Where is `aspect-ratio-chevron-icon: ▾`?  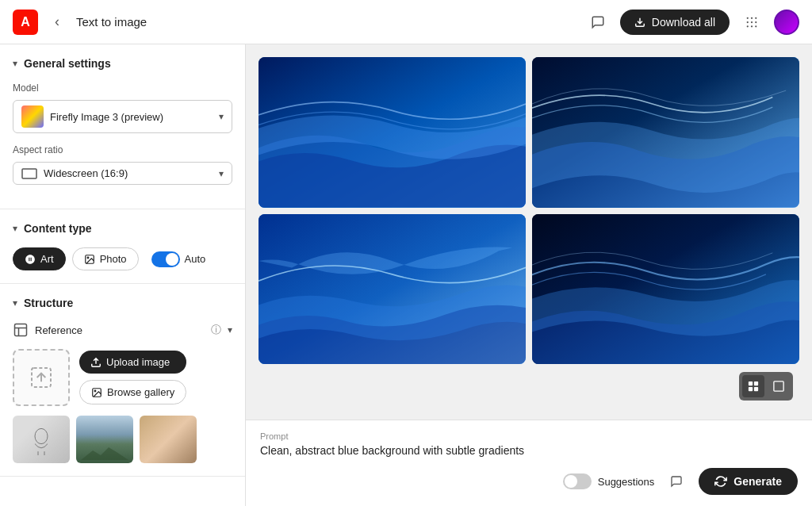
aspect-ratio-chevron-icon: ▾ is located at coordinates (221, 174).